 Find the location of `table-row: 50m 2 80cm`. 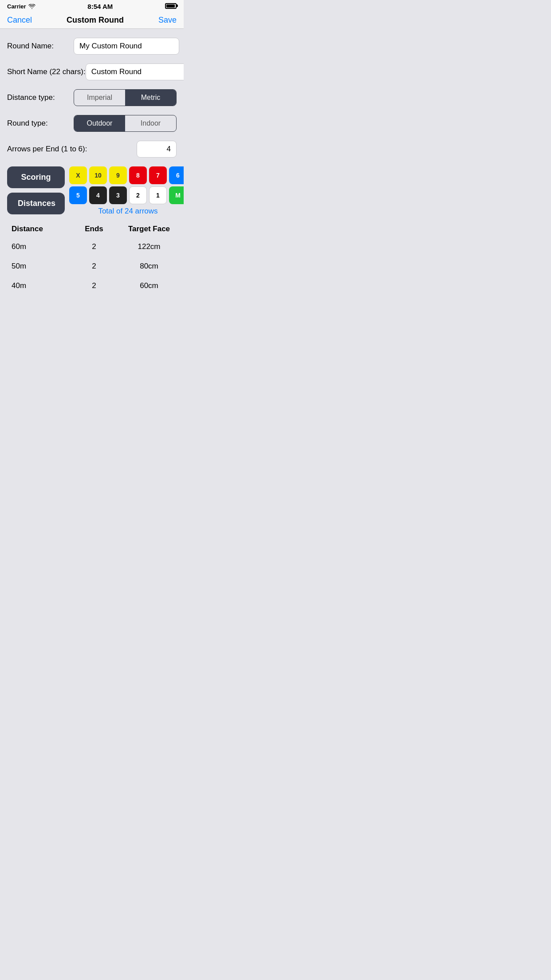

table-row: 50m 2 80cm is located at coordinates (92, 266).